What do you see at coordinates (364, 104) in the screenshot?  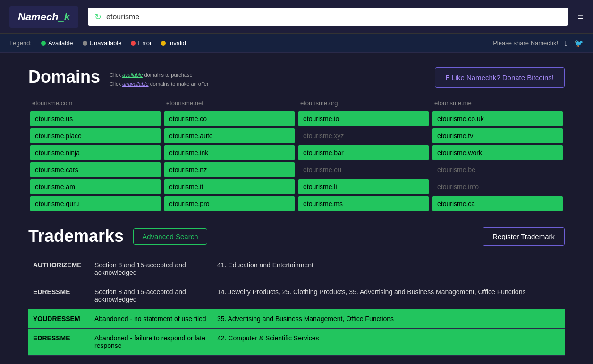 I see `domain-col-header-2: etourisme.org` at bounding box center [364, 104].